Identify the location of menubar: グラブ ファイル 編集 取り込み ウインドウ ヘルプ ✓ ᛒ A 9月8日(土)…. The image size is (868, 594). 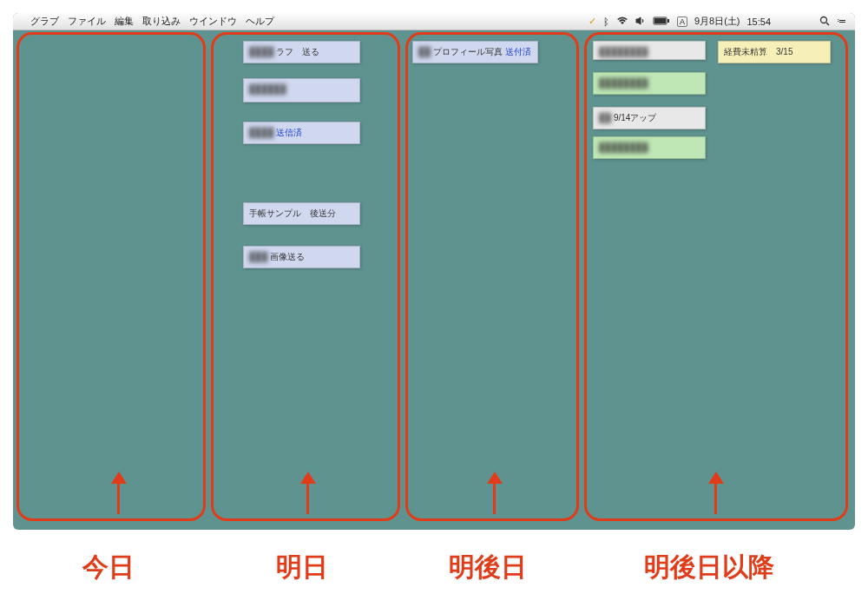
(434, 22).